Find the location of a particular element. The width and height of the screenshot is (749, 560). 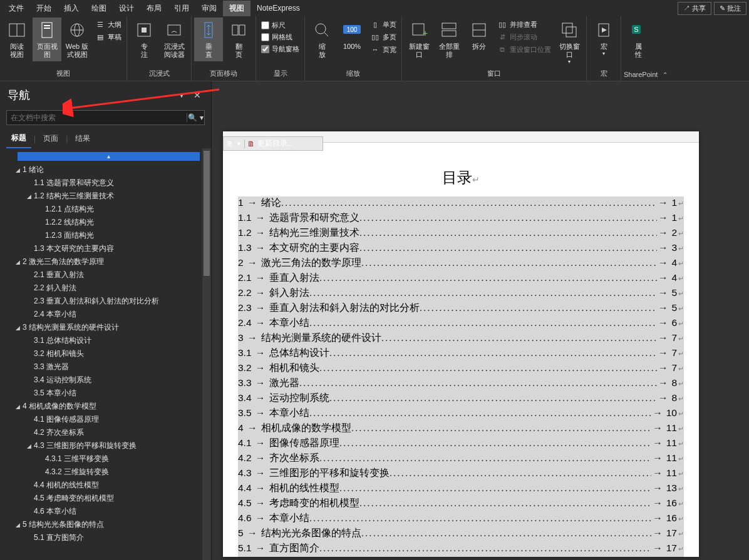

search-button: 🔍 ▾ is located at coordinates (195, 118).